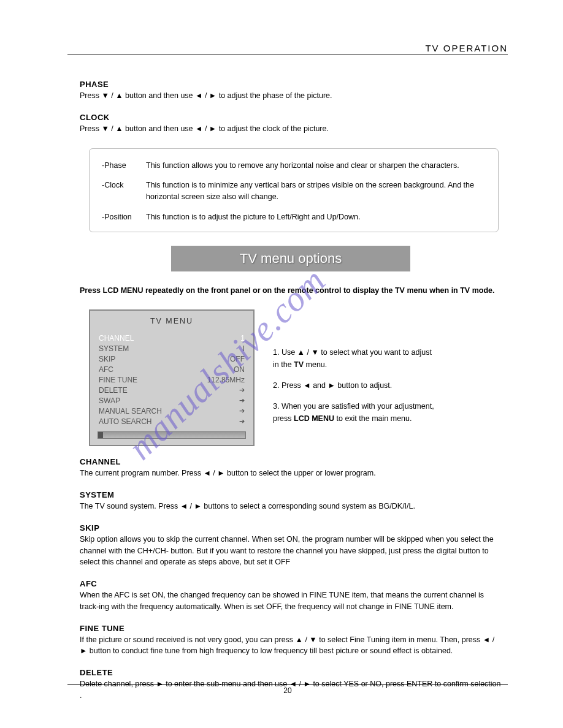  What do you see at coordinates (243, 338) in the screenshot?
I see `tv-item-value: 1` at bounding box center [243, 338].